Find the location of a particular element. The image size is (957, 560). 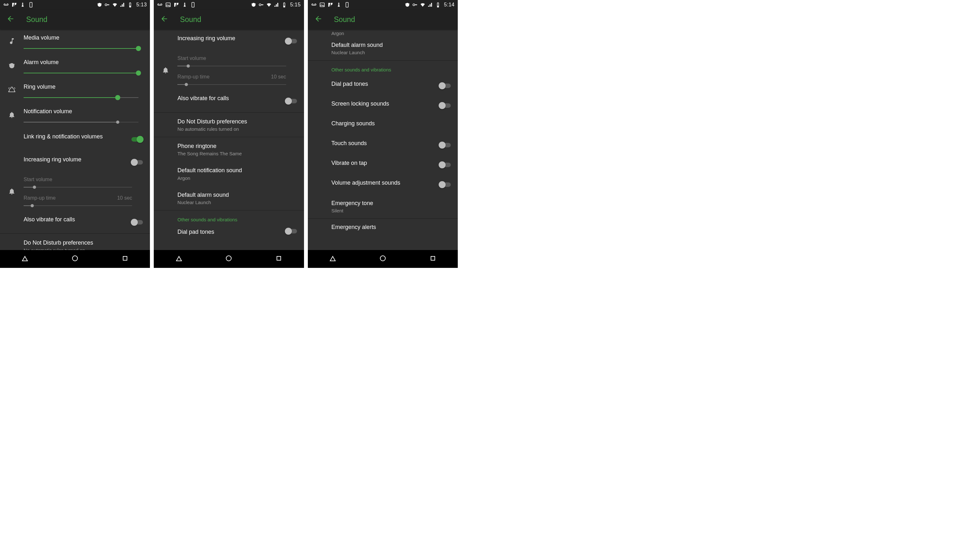

dnd-subtitle: No automatic rules turned on is located at coordinates (84, 249).